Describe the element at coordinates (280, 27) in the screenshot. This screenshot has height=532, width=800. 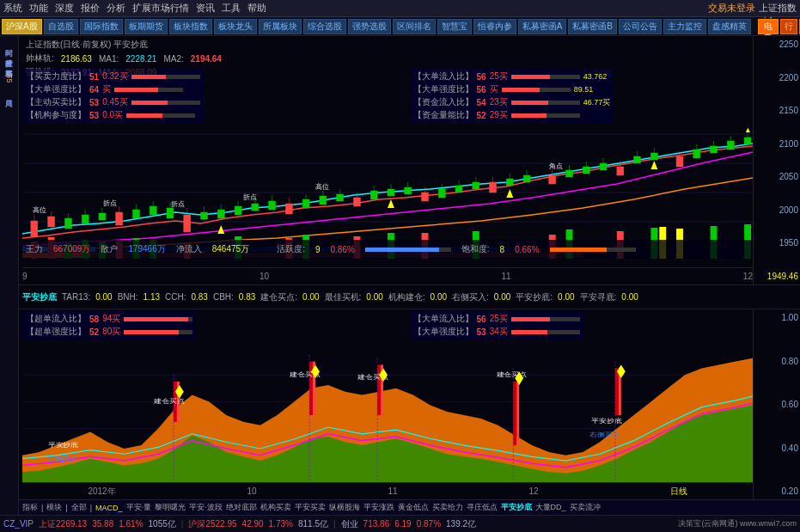
I see `toolbar-btn-belongs: 所属板块` at that location.